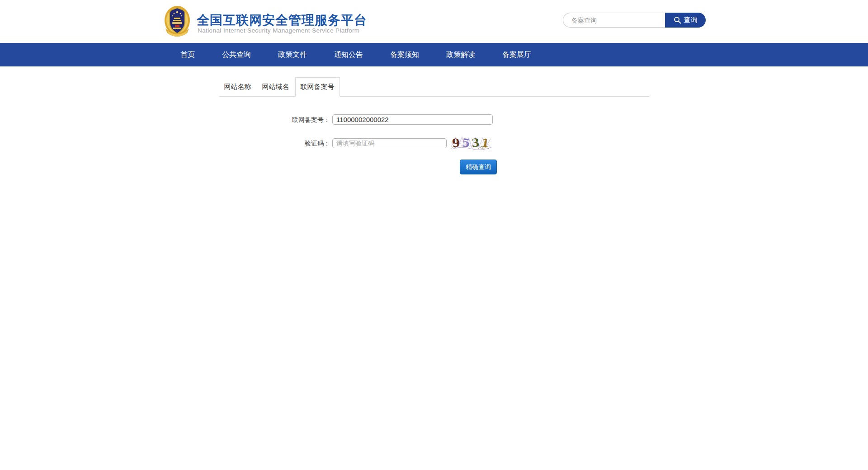  What do you see at coordinates (461, 55) in the screenshot?
I see `nav-item-policy-interpretation: 政策解读` at bounding box center [461, 55].